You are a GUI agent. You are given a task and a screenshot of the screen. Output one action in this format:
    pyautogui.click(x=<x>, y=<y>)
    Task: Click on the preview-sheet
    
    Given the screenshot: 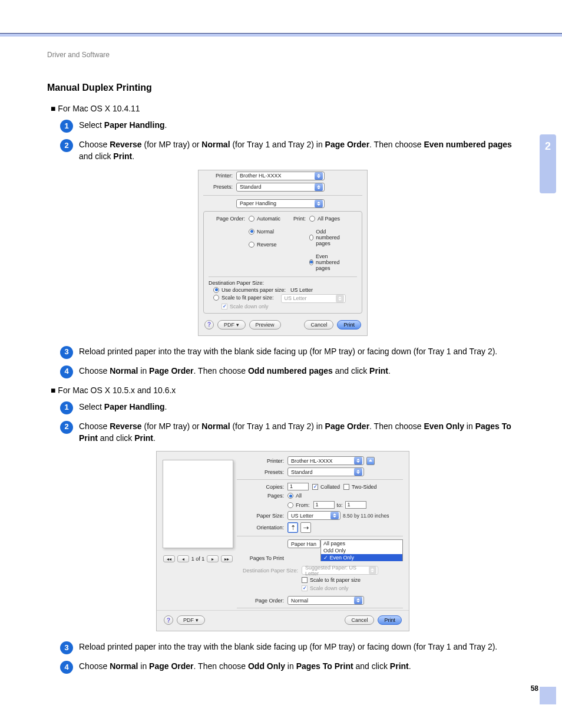 What is the action you would take?
    pyautogui.click(x=198, y=504)
    